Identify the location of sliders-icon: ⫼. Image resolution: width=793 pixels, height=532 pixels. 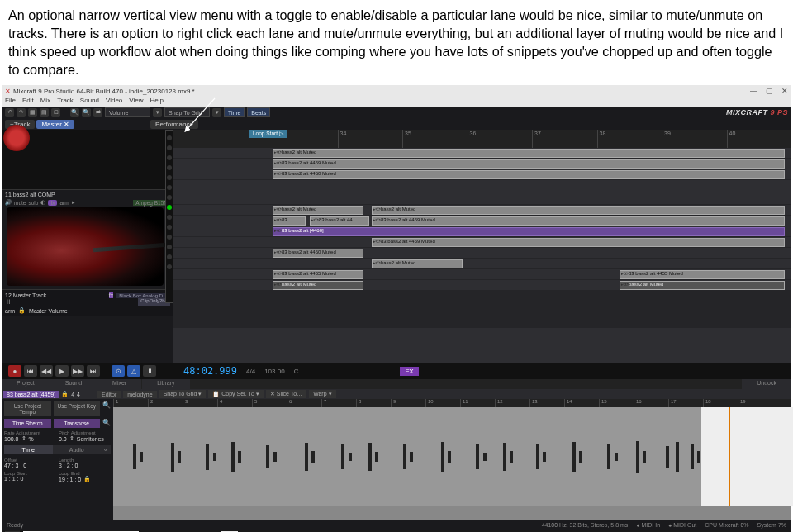
(8, 302).